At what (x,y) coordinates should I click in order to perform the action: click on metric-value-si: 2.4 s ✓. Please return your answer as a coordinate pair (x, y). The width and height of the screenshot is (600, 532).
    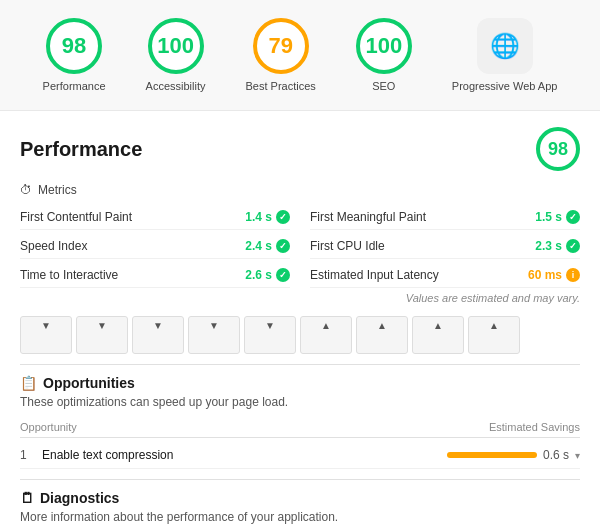
    Looking at the image, I should click on (268, 246).